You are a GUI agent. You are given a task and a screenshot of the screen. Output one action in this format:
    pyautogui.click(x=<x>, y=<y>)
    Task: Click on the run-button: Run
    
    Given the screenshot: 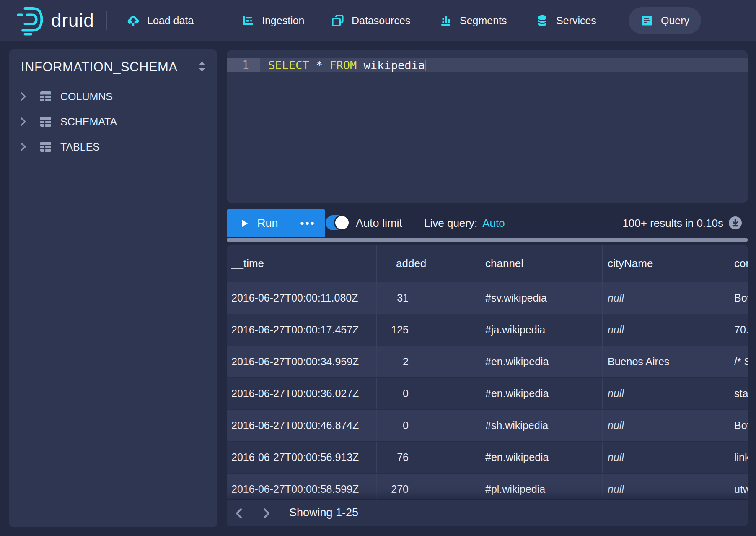 What is the action you would take?
    pyautogui.click(x=258, y=223)
    